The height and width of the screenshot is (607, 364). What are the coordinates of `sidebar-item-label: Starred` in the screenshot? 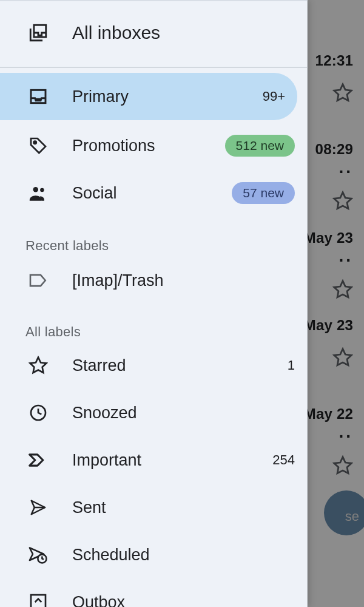 It's located at (169, 365).